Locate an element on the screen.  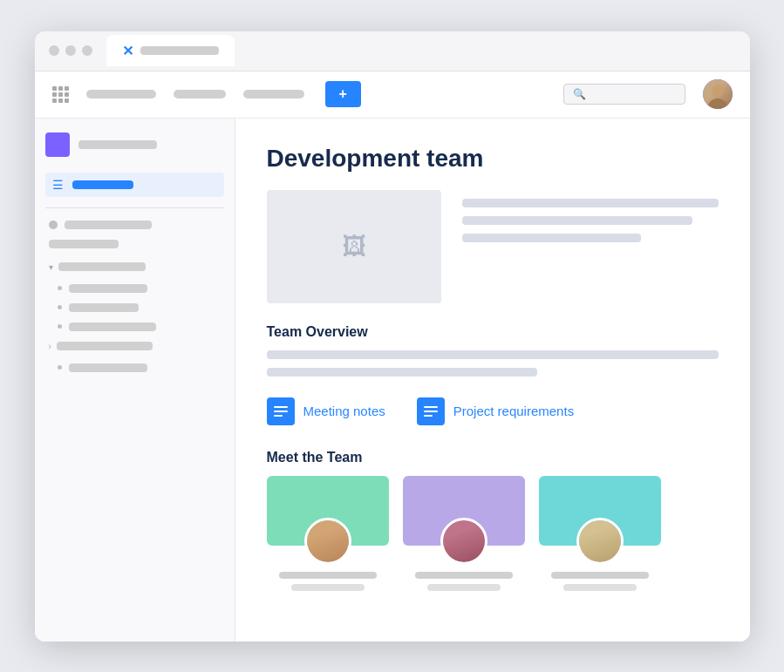
sidebar-sub-label-a is located at coordinates (108, 288).